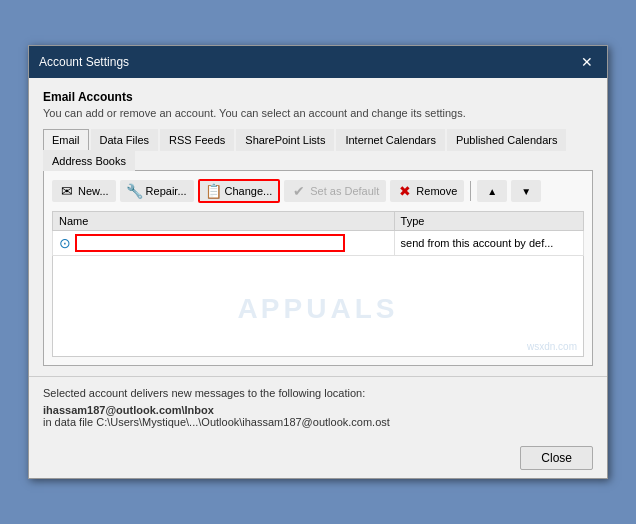  I want to click on dialog-footer: Close, so click(318, 458).